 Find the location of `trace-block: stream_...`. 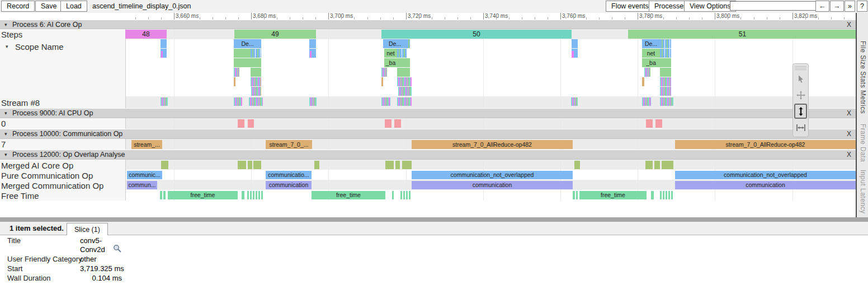

trace-block: stream_... is located at coordinates (147, 144).